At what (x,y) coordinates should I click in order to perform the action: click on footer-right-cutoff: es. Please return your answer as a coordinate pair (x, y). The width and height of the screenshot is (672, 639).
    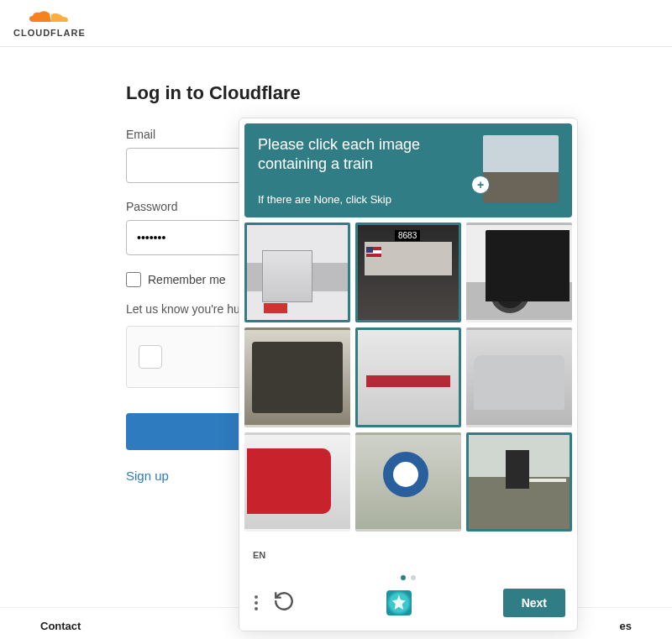
    Looking at the image, I should click on (626, 626).